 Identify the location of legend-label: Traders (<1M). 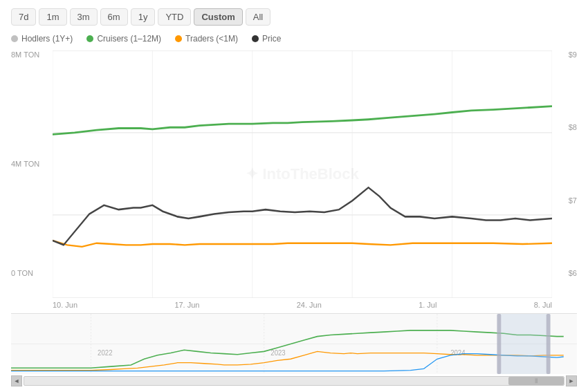
(212, 39).